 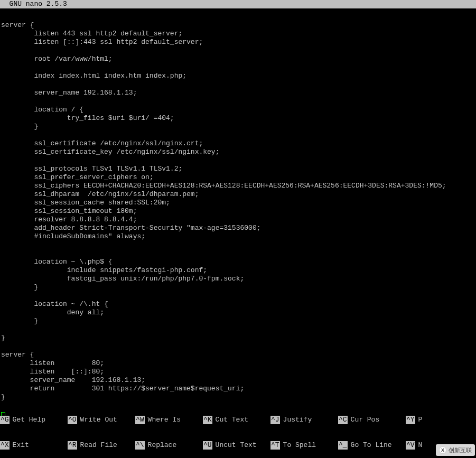 I want to click on shortcut-label: Get Help, so click(x=27, y=420).